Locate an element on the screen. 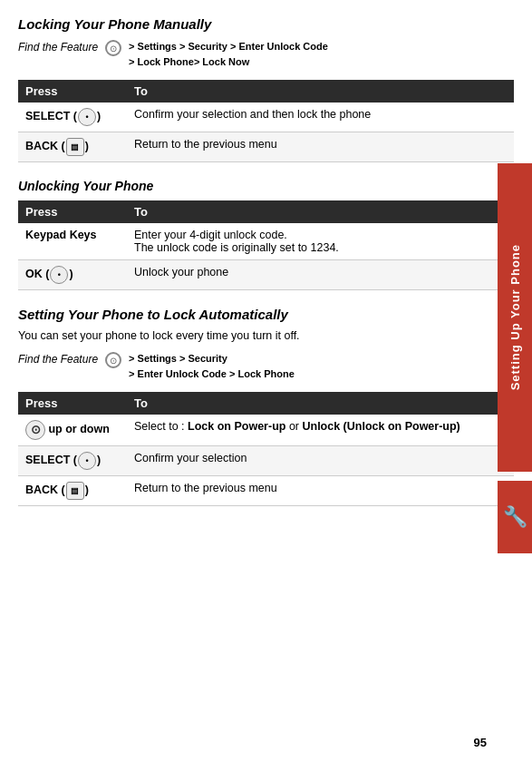  section2: Unlocking Your Phone Press To Keypad Key… is located at coordinates (266, 234).